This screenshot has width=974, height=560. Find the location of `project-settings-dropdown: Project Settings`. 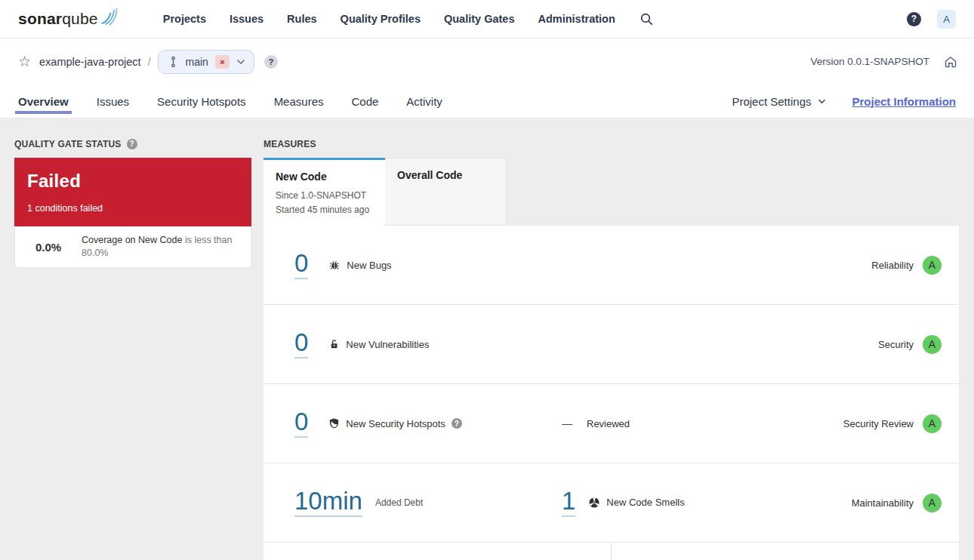

project-settings-dropdown: Project Settings is located at coordinates (779, 101).